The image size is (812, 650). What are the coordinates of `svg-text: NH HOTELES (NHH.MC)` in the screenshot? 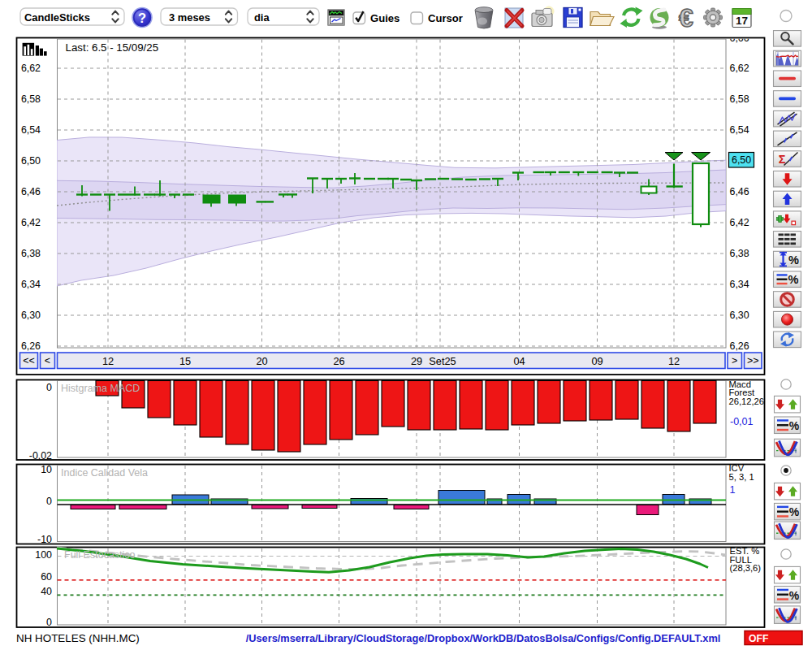 It's located at (78, 639).